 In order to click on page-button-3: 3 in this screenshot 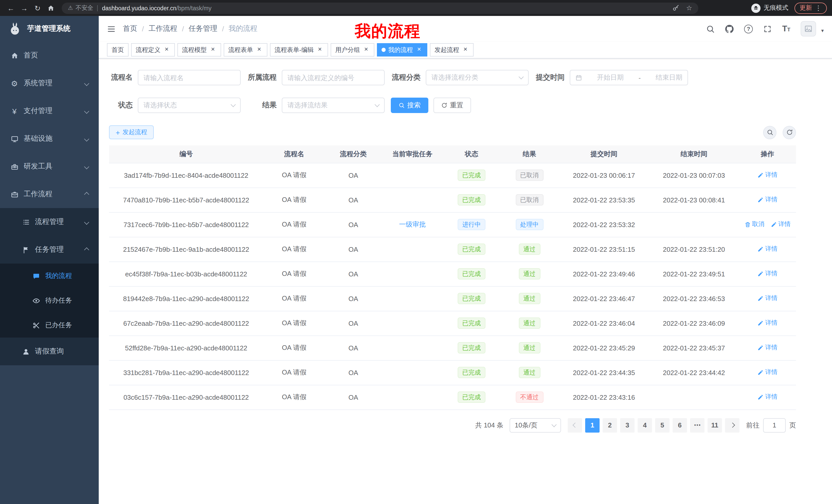, I will do `click(627, 425)`.